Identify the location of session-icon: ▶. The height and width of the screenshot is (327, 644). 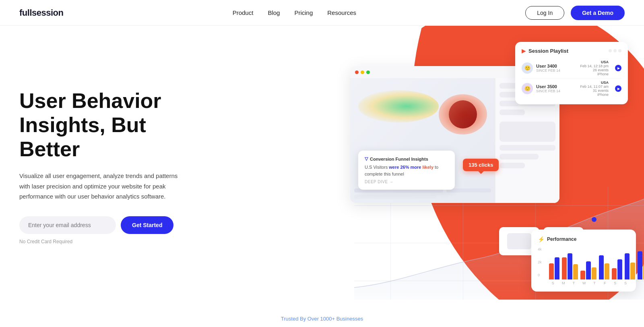
(524, 51).